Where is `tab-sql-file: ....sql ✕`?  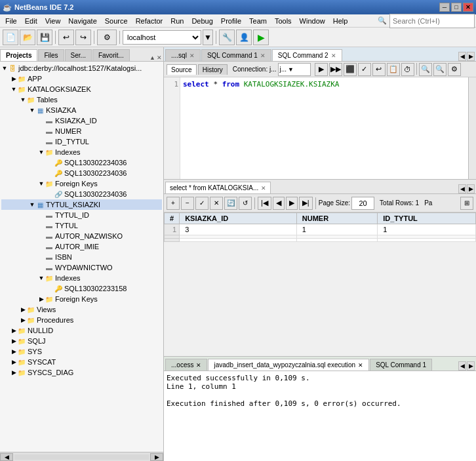
tab-sql-file: ....sql ✕ is located at coordinates (183, 55).